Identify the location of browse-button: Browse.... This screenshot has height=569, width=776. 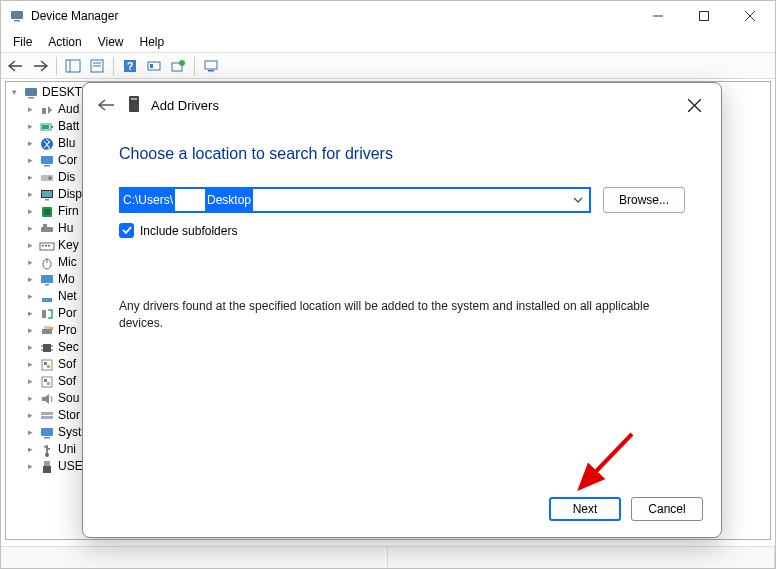
(644, 200).